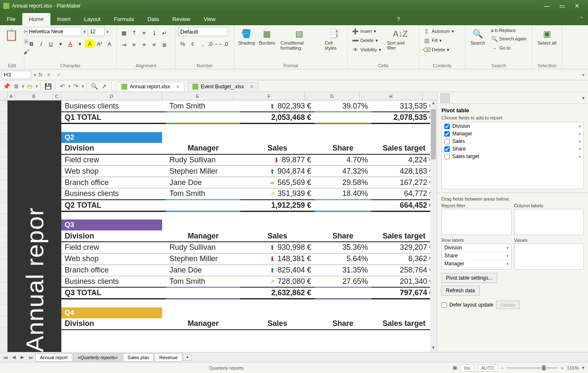 The image size is (588, 373). Describe the element at coordinates (460, 291) in the screenshot. I see `pivot-refresh-button: Refresh data` at that location.